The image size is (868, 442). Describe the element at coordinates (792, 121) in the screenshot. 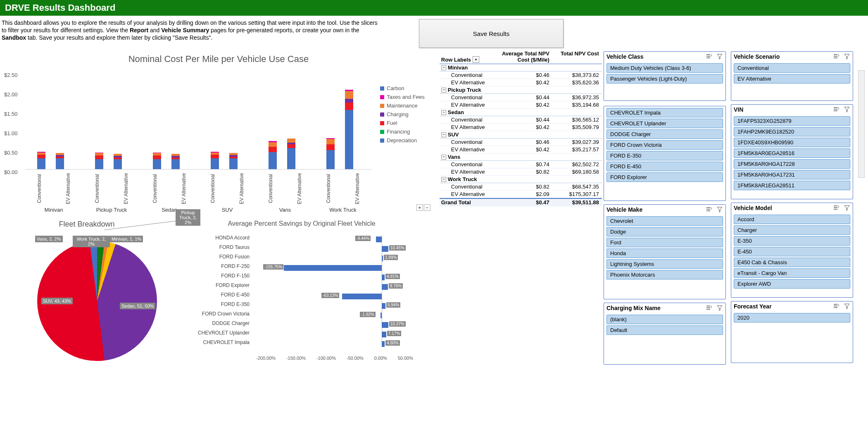

I see `slicer-item: 1FAFP5323XG252879` at that location.